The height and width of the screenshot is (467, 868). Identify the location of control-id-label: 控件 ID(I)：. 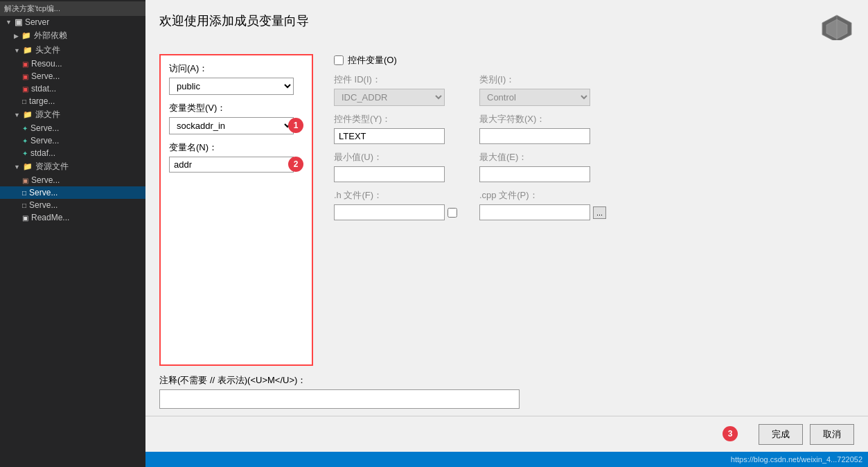
(396, 80).